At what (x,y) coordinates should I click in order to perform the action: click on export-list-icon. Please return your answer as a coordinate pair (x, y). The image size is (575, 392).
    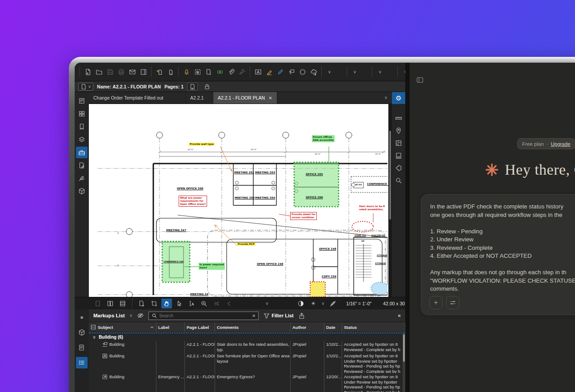
    Looking at the image, I should click on (301, 316).